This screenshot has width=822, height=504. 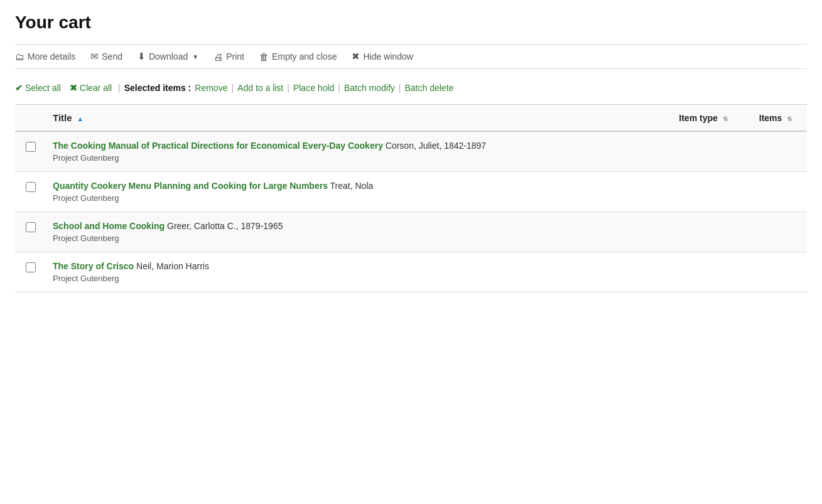 What do you see at coordinates (142, 56) in the screenshot?
I see `download-icon: ⬇` at bounding box center [142, 56].